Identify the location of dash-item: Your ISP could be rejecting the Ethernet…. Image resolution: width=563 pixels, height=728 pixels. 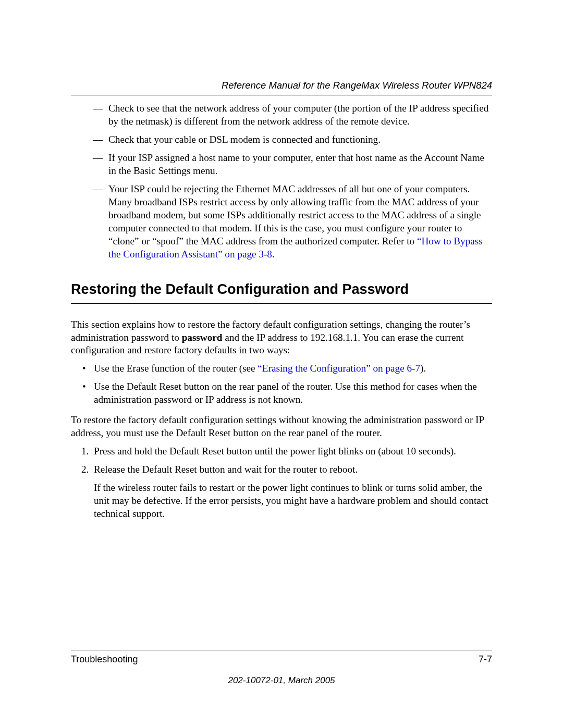
(293, 222).